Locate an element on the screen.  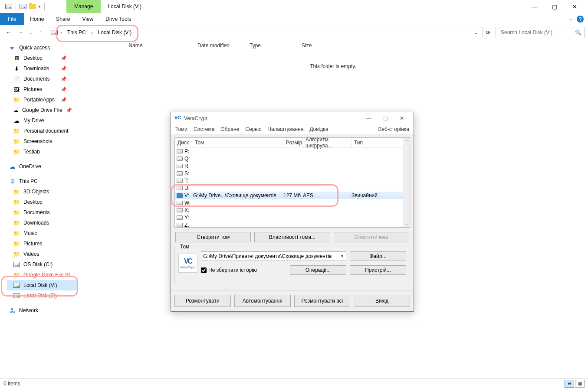
address-dropdown-icon: ⌄ is located at coordinates (476, 33).